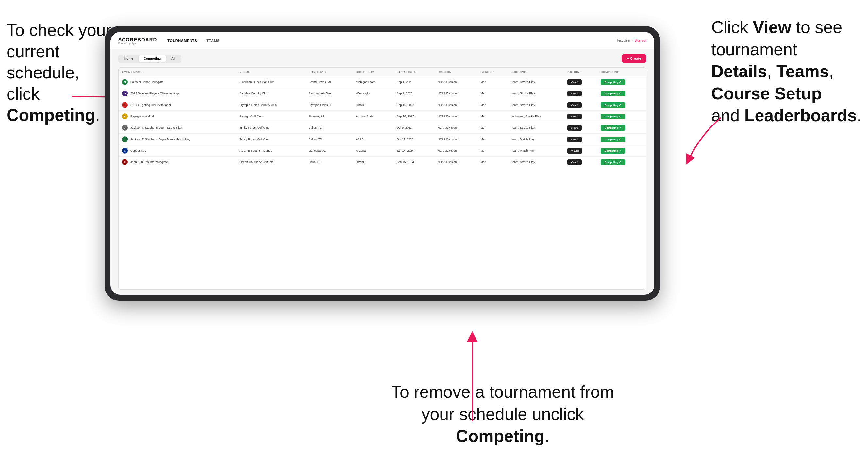 This screenshot has height=467, width=868. What do you see at coordinates (173, 59) in the screenshot?
I see `filter-tab-all: All` at bounding box center [173, 59].